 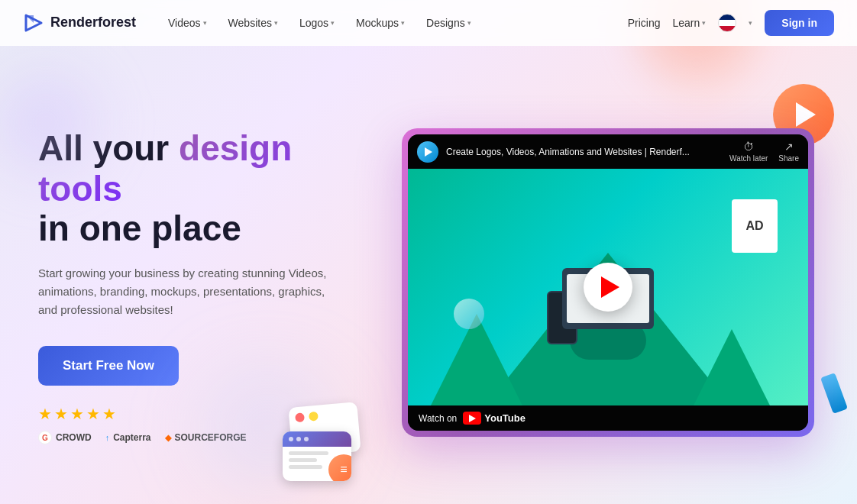 What do you see at coordinates (789, 147) in the screenshot?
I see `share-icon: ↗` at bounding box center [789, 147].